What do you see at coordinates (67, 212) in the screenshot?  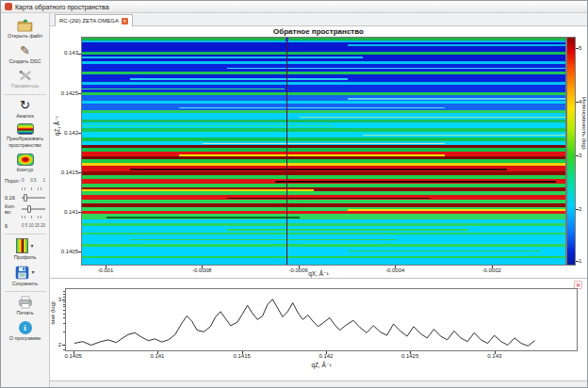 I see `y-tick-label: 0.141` at bounding box center [67, 212].